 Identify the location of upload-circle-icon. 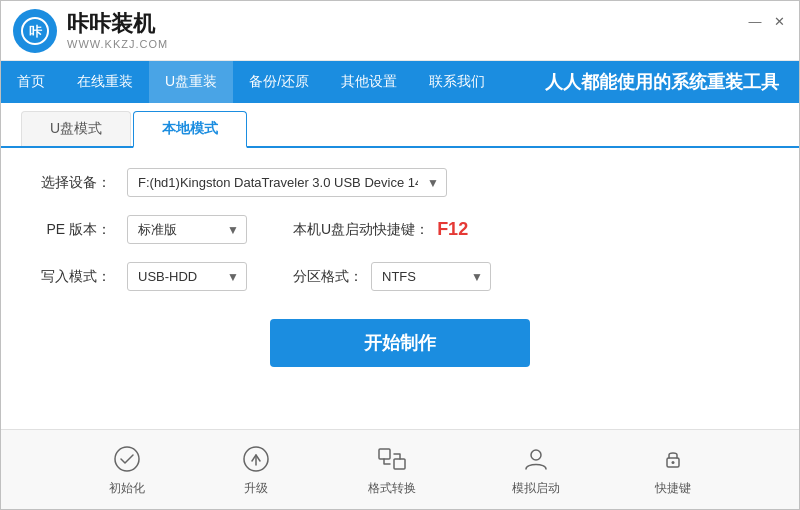
(256, 459).